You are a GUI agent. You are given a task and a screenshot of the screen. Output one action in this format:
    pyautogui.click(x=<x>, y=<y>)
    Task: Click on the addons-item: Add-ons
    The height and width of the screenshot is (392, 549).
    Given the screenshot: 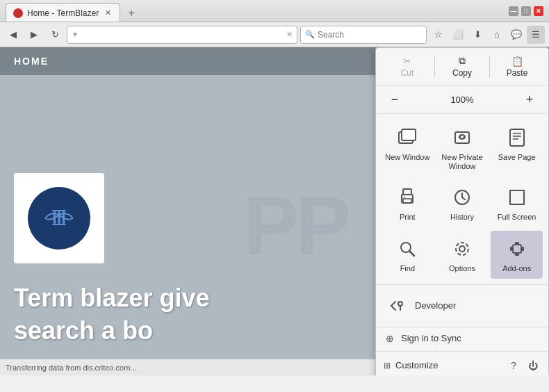 What is the action you would take?
    pyautogui.click(x=517, y=254)
    